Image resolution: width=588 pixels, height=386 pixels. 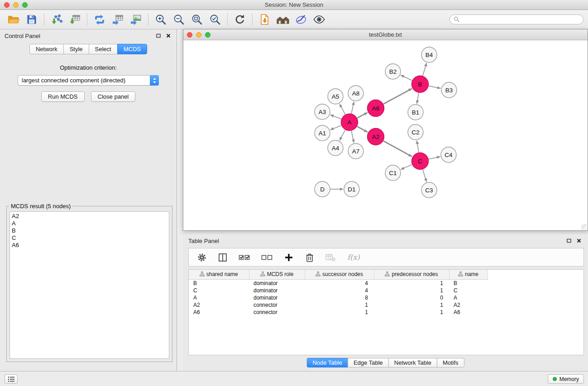 What do you see at coordinates (16, 5) in the screenshot?
I see `minimize-window-button` at bounding box center [16, 5].